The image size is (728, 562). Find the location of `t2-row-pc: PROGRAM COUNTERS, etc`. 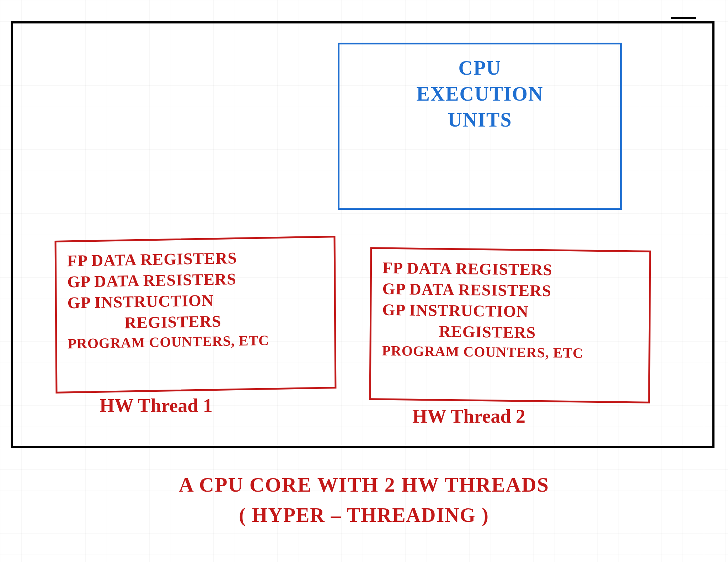

t2-row-pc: PROGRAM COUNTERS, etc is located at coordinates (510, 352).